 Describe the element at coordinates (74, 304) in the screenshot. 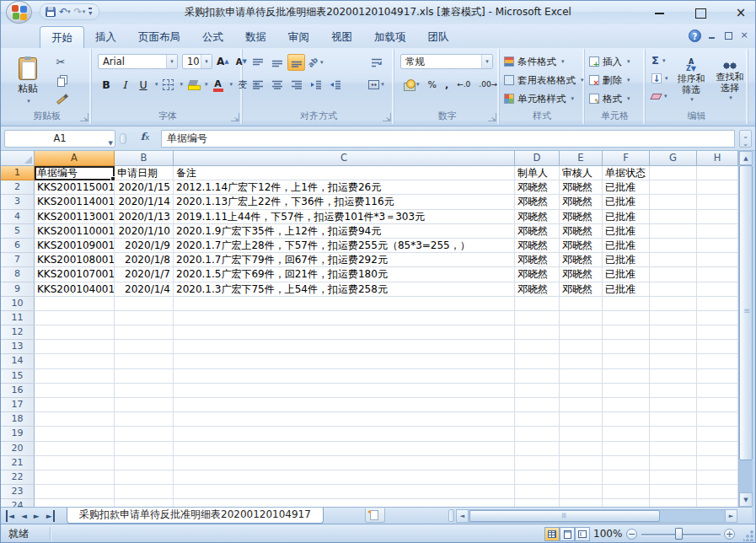

I see `cell-A10` at that location.